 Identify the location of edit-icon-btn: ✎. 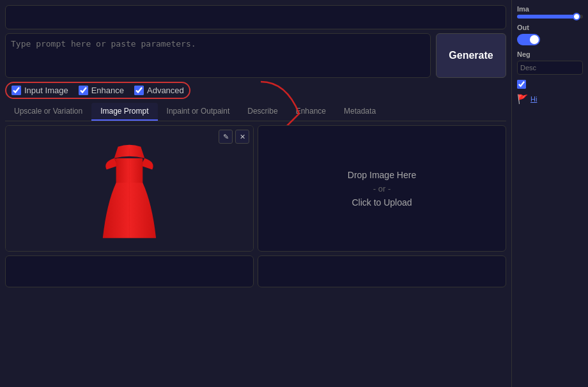
(226, 137).